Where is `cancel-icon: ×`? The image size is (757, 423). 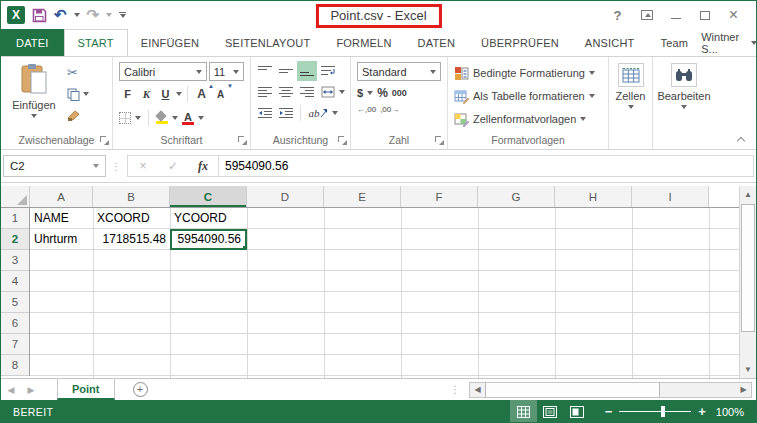 cancel-icon: × is located at coordinates (143, 166).